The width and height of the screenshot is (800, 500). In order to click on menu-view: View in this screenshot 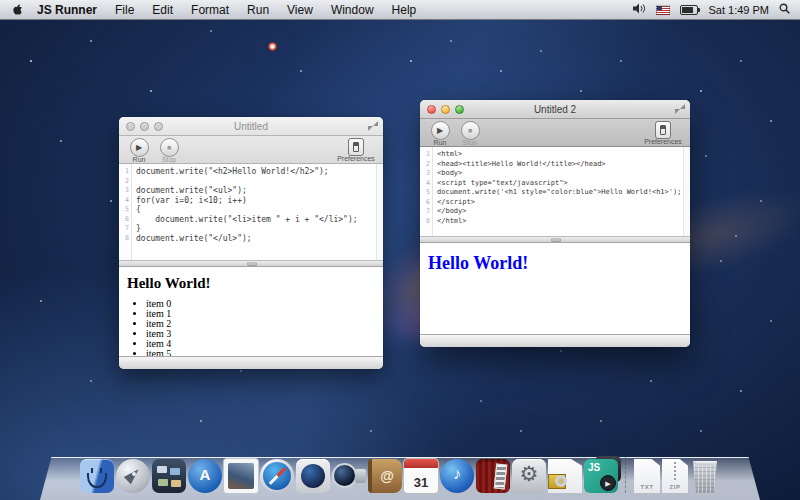, I will do `click(300, 10)`.